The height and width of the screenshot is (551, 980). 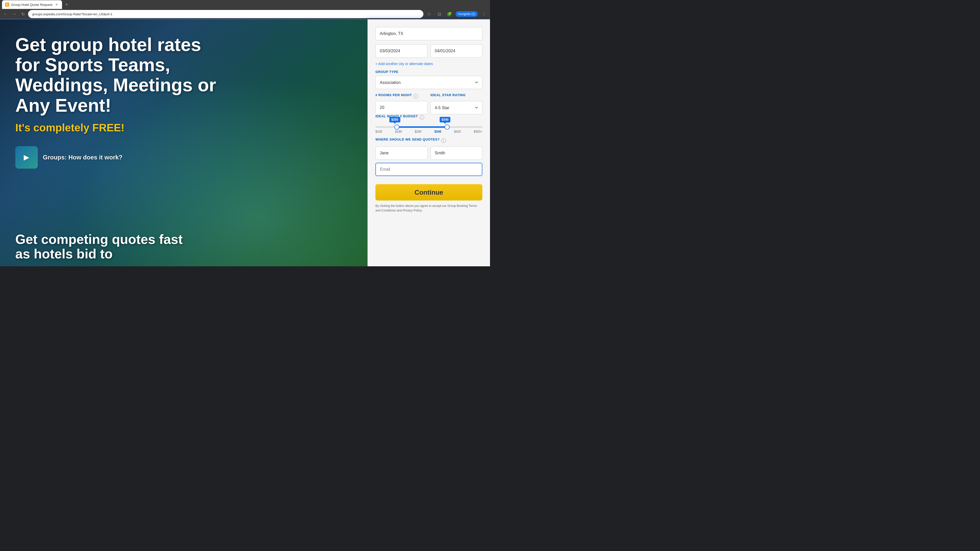 I want to click on browser-actions: ☆ ⊡ 🧩 Incognito (2) ⋮, so click(x=457, y=14).